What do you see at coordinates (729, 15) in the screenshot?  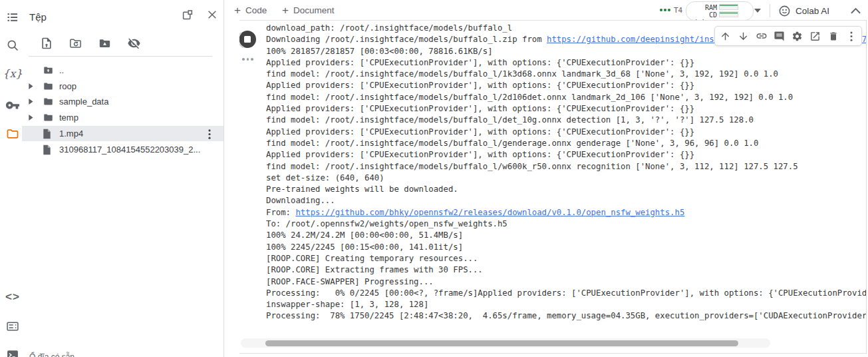 I see `disk-usage-sparkline` at bounding box center [729, 15].